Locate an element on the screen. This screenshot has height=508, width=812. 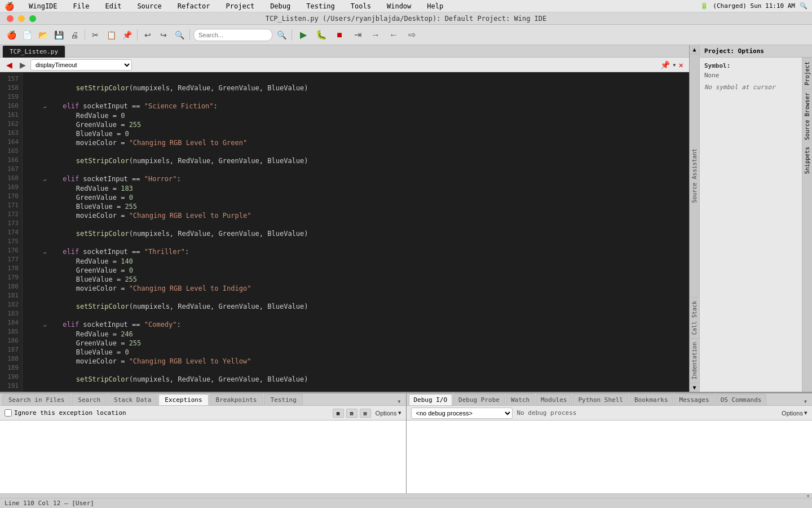
status-text: Line 110 Col 12 – [User] is located at coordinates (50, 503).